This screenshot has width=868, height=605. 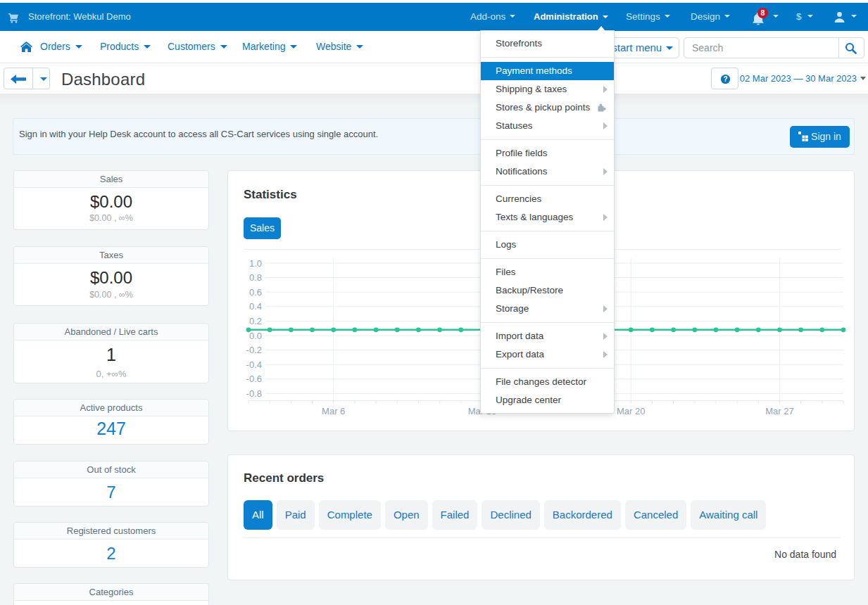 I want to click on svg-text: 0.2, so click(x=256, y=321).